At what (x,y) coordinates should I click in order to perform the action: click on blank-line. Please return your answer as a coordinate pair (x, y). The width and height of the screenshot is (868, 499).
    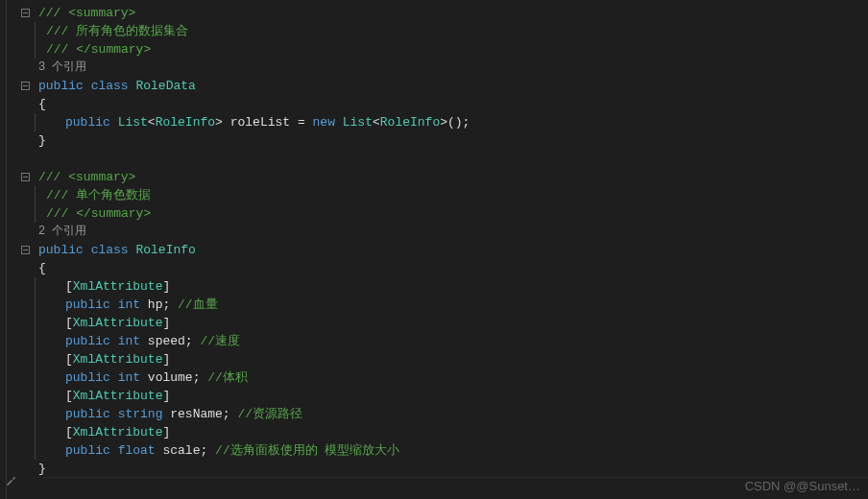
    Looking at the image, I should click on (434, 159).